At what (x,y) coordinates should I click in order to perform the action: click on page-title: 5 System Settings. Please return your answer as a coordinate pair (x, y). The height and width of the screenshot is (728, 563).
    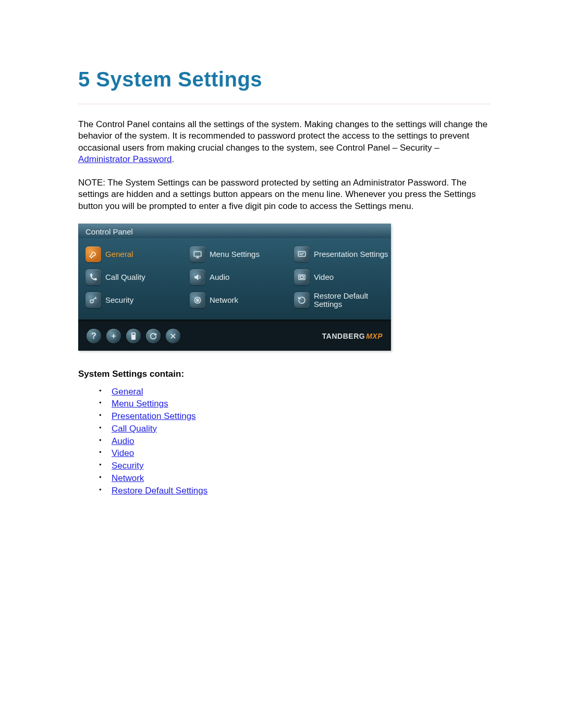
    Looking at the image, I should click on (284, 79).